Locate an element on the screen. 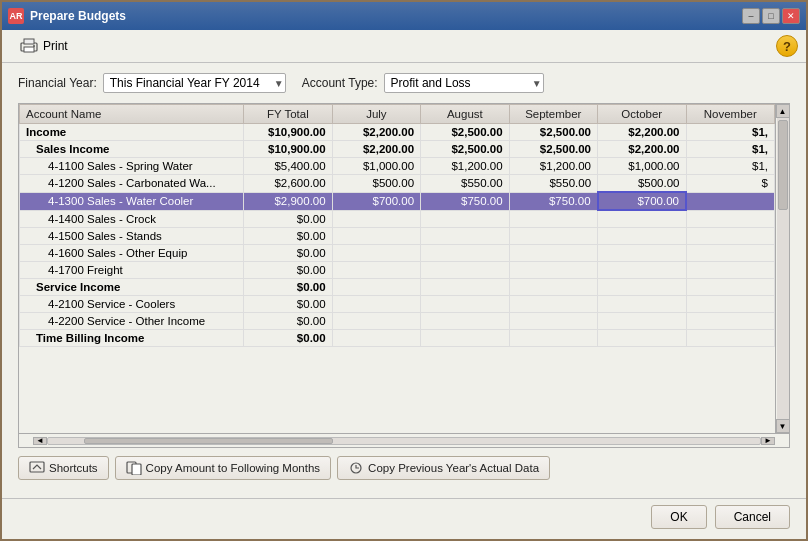 This screenshot has height=541, width=808. october-cell: $1,000.00 is located at coordinates (642, 166).